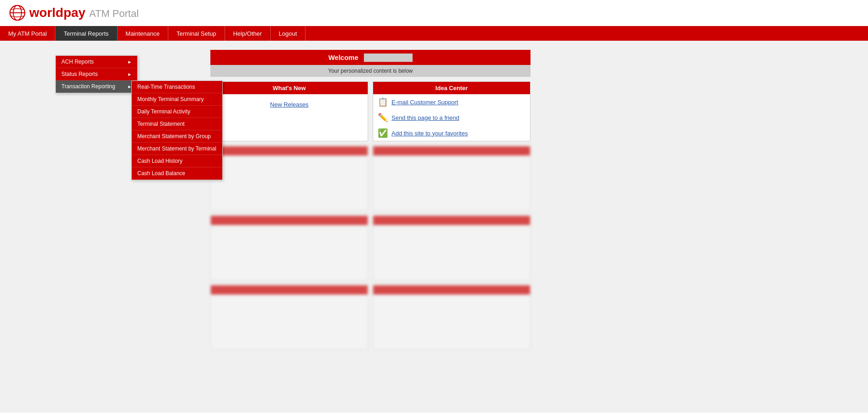 The image size is (868, 413). I want to click on send-page-link: Send this page to a friend, so click(425, 118).